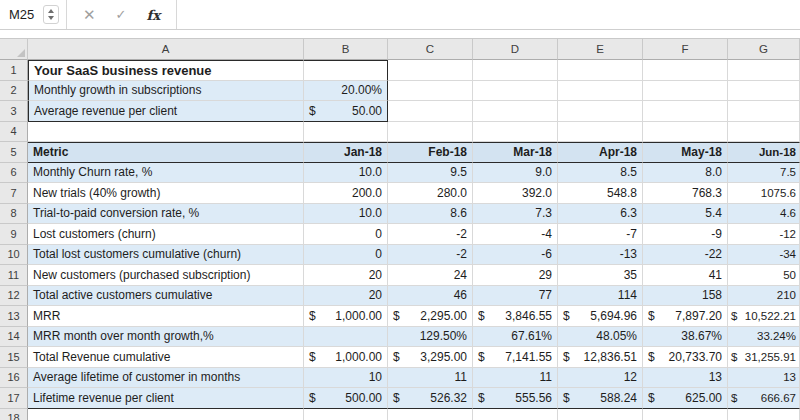 The height and width of the screenshot is (420, 800). Describe the element at coordinates (14, 194) in the screenshot. I see `row-header-7: 7` at that location.